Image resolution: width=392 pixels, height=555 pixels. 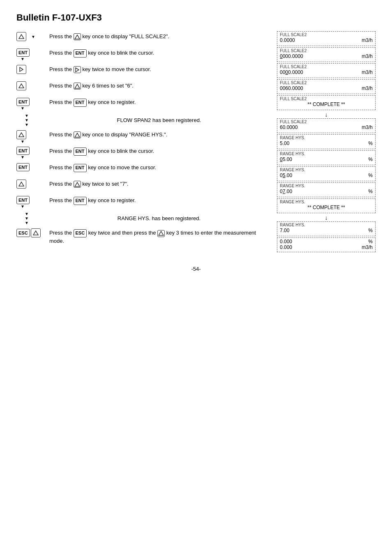 What do you see at coordinates (286, 191) in the screenshot?
I see `display-val-10: 07.00` at bounding box center [286, 191].